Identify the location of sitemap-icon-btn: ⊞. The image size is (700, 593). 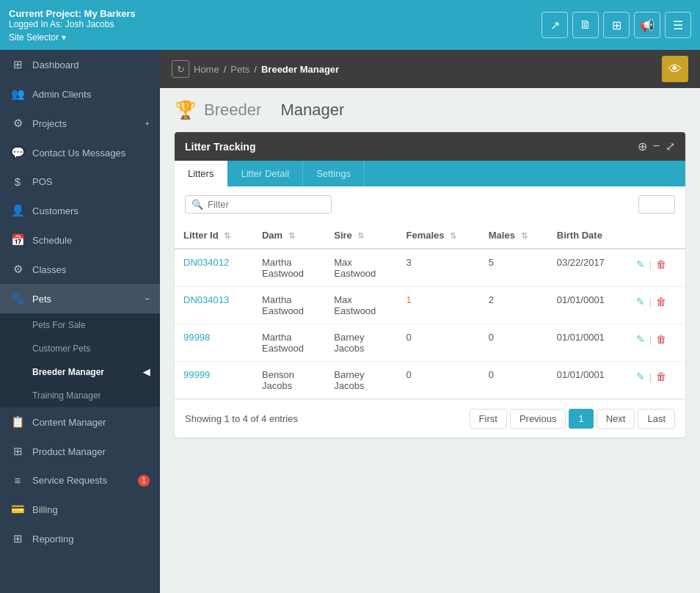
(616, 25).